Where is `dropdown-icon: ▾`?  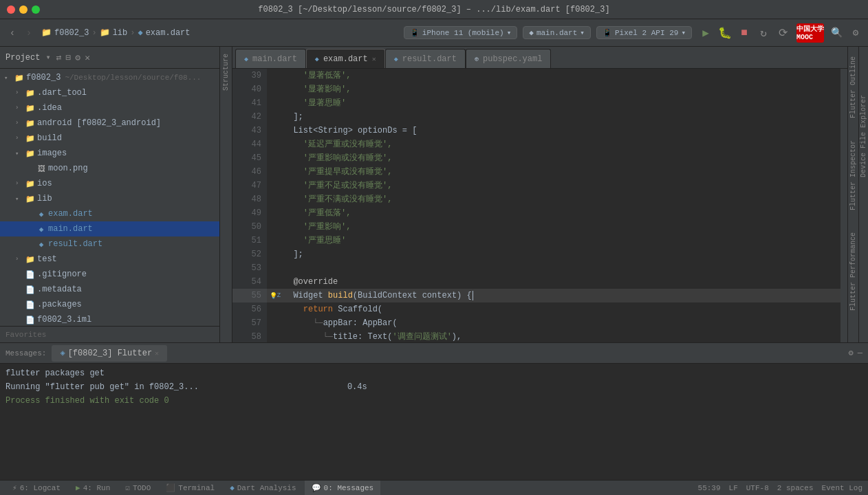
dropdown-icon: ▾ is located at coordinates (48, 58).